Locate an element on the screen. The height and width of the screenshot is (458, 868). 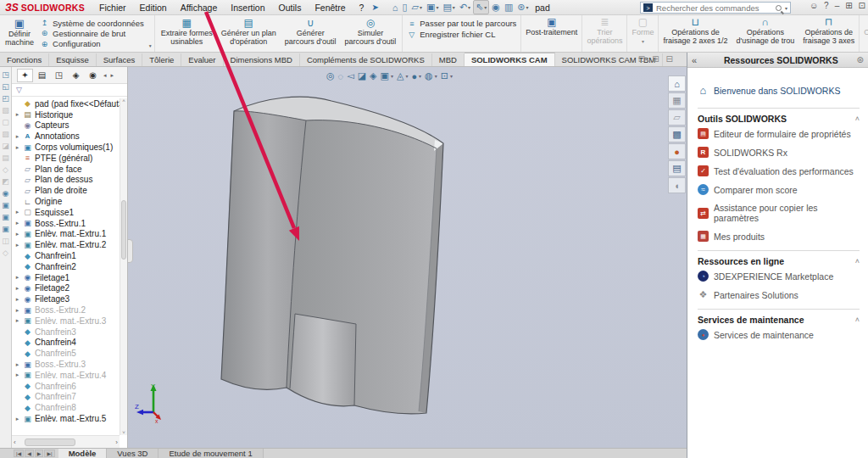
bottom-tab: Vues 3D is located at coordinates (132, 453).